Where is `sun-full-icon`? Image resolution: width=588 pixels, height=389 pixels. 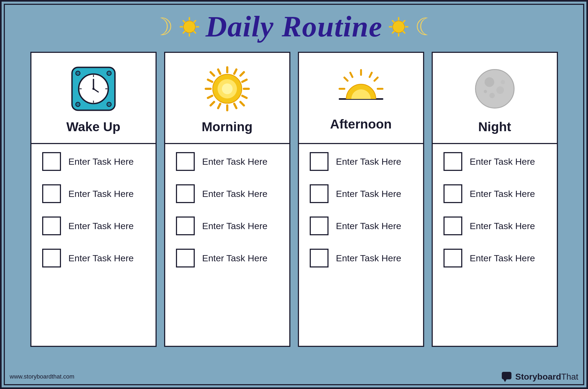 sun-full-icon is located at coordinates (227, 89).